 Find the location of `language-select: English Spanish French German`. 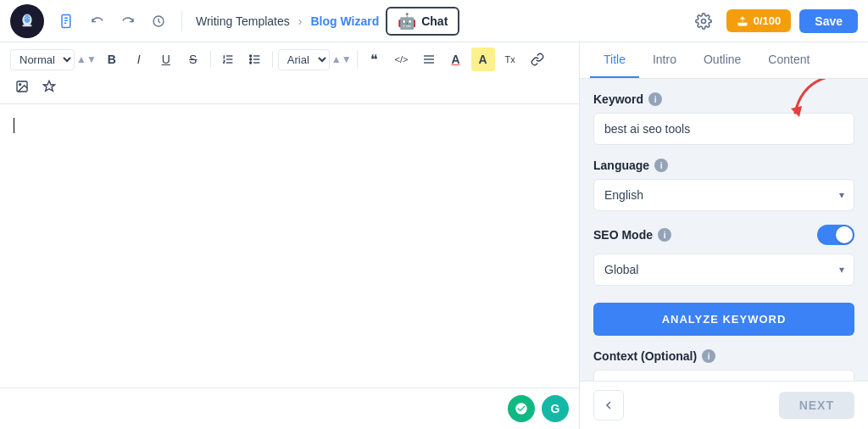

language-select: English Spanish French German is located at coordinates (724, 195).